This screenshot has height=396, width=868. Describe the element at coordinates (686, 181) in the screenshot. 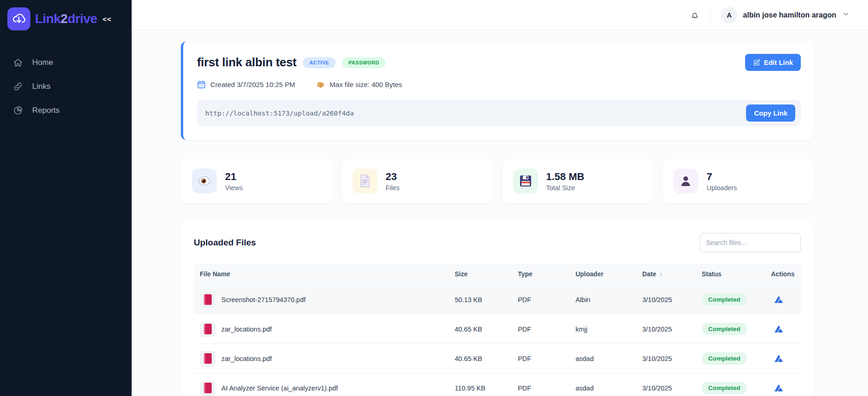

I see `person-icon` at that location.